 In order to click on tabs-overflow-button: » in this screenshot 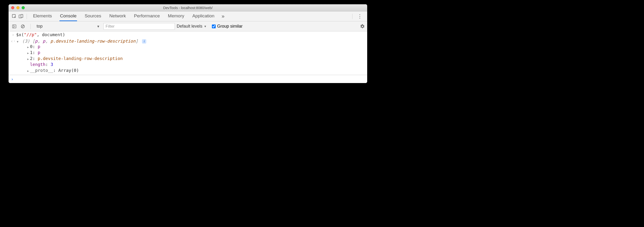, I will do `click(223, 17)`.